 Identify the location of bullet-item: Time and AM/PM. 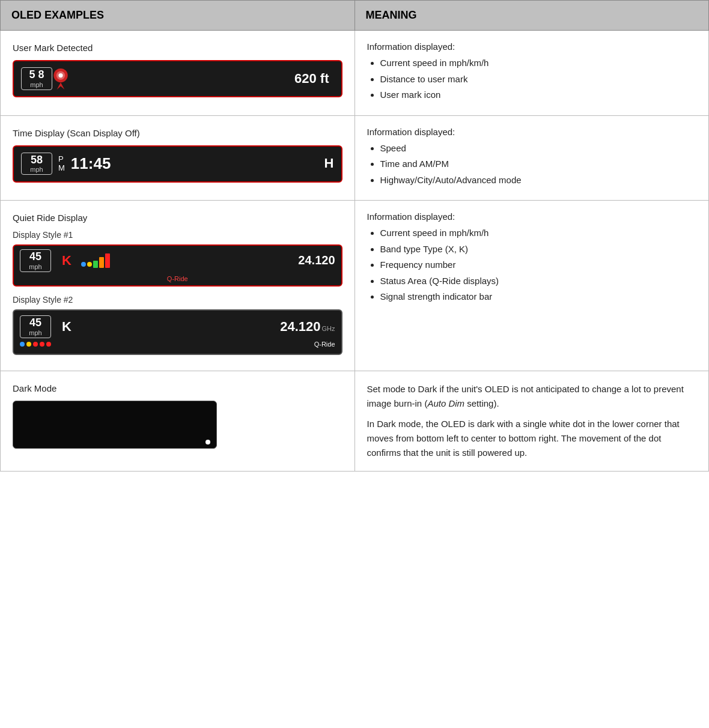
(538, 165).